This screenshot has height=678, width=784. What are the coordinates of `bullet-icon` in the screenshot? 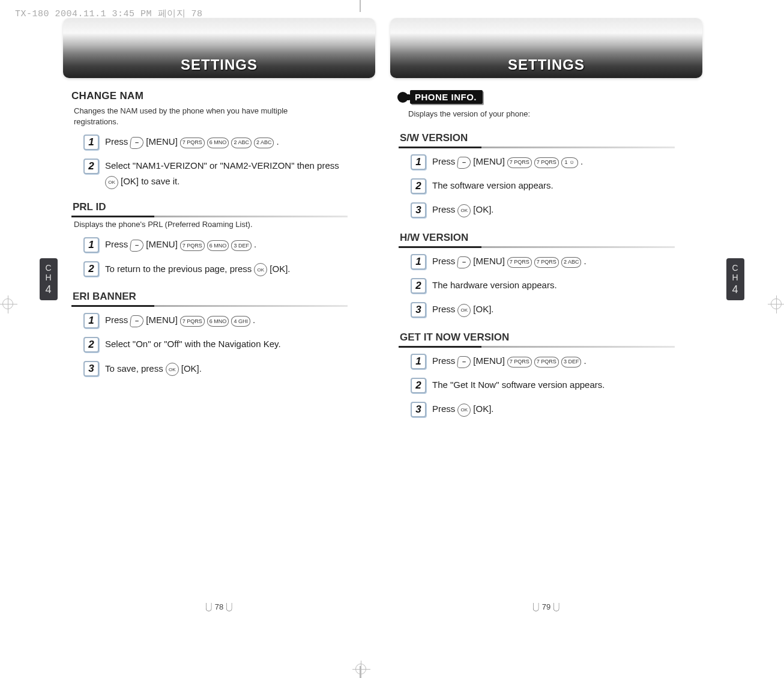 It's located at (403, 97).